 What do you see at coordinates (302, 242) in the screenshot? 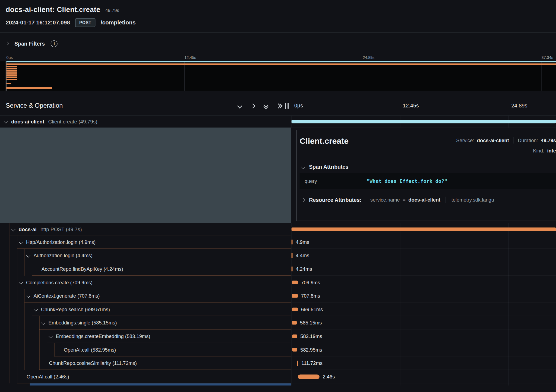
I see `span-duration-label: 4.9ms` at bounding box center [302, 242].